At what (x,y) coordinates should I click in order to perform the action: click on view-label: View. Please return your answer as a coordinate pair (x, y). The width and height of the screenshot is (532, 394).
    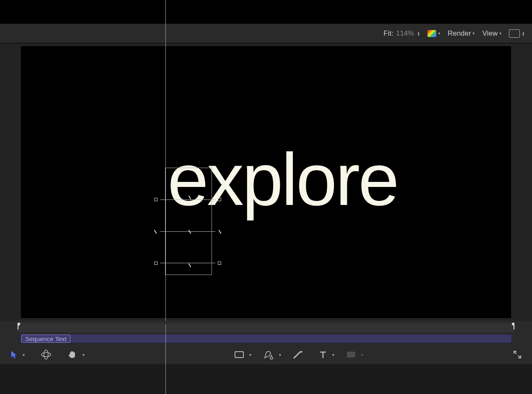
    Looking at the image, I should click on (490, 34).